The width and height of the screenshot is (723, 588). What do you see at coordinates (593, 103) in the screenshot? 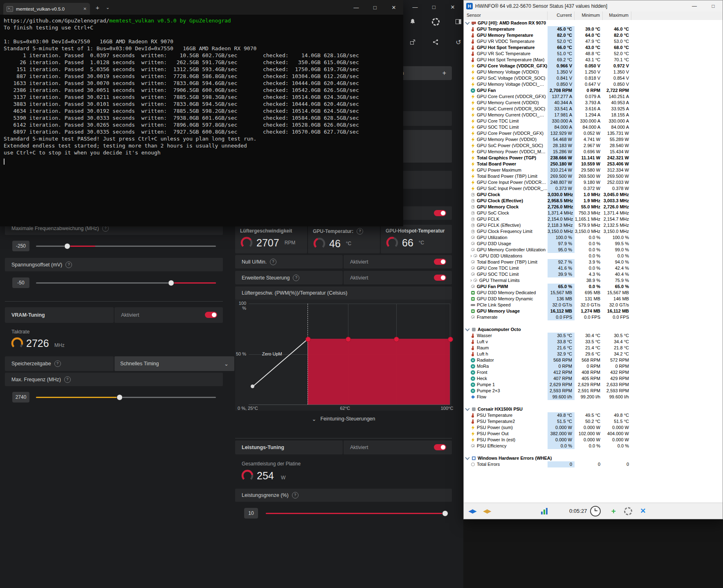
I see `sensor-row: GPU Memory Current (VDDIO)40.344 A3.793 …` at bounding box center [593, 103].